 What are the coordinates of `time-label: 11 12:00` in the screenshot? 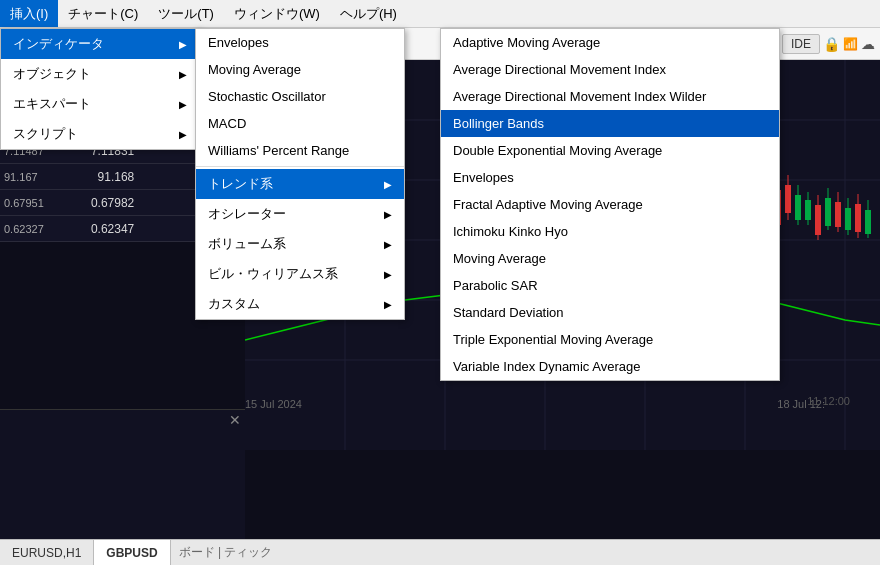 It's located at (828, 401).